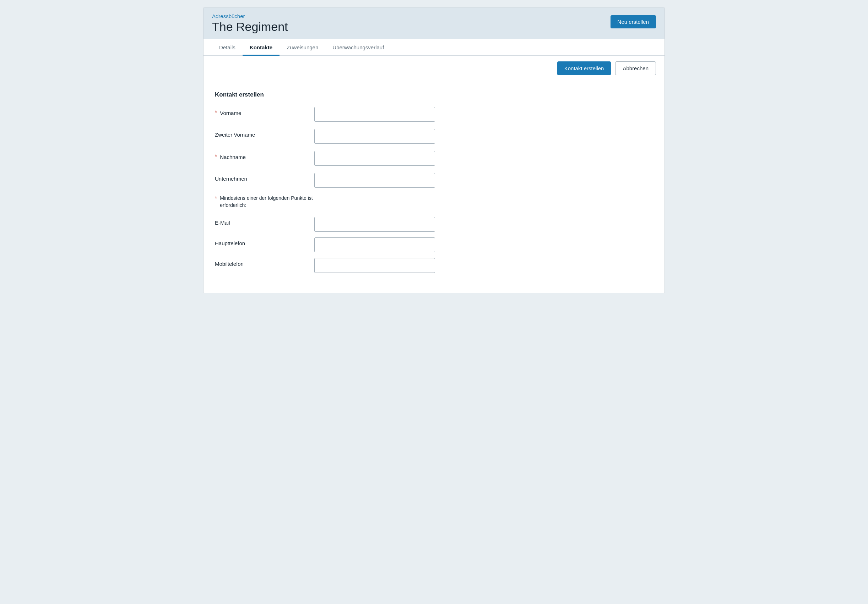  What do you see at coordinates (434, 202) in the screenshot?
I see `required-note-row: * Mindestens einer der folgenden Punkte …` at bounding box center [434, 202].